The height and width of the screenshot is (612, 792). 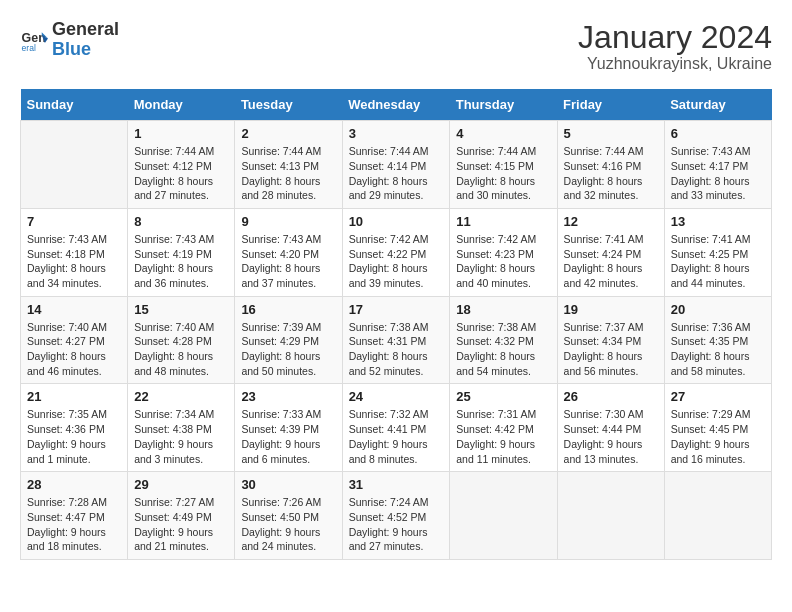 I want to click on day-number: 3, so click(x=396, y=134).